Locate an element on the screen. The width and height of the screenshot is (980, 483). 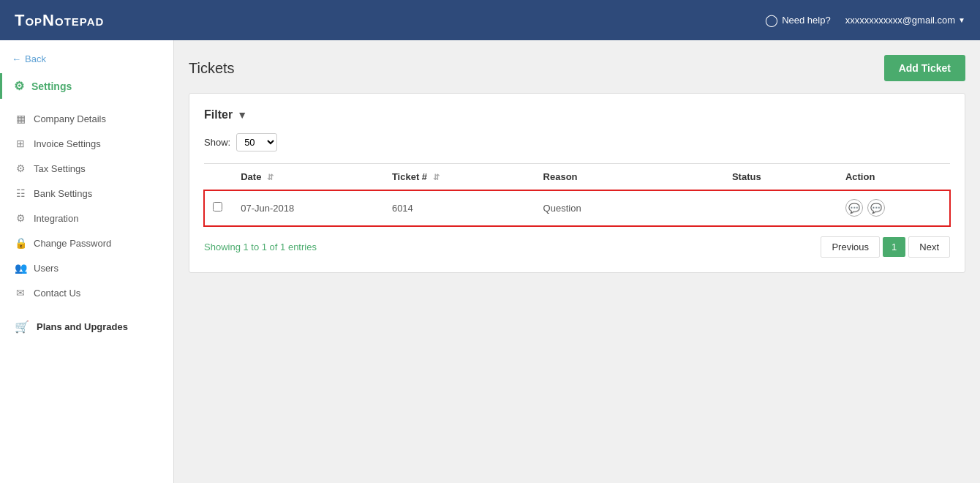
sidebar-item-label: Tax Settings is located at coordinates (60, 168).